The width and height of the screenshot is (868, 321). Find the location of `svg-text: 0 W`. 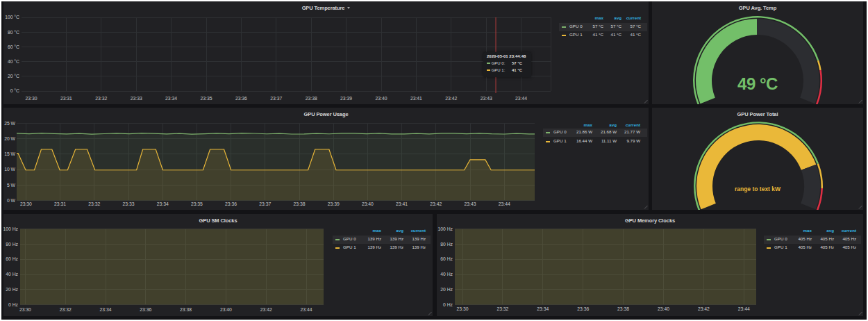

svg-text: 0 W is located at coordinates (11, 200).